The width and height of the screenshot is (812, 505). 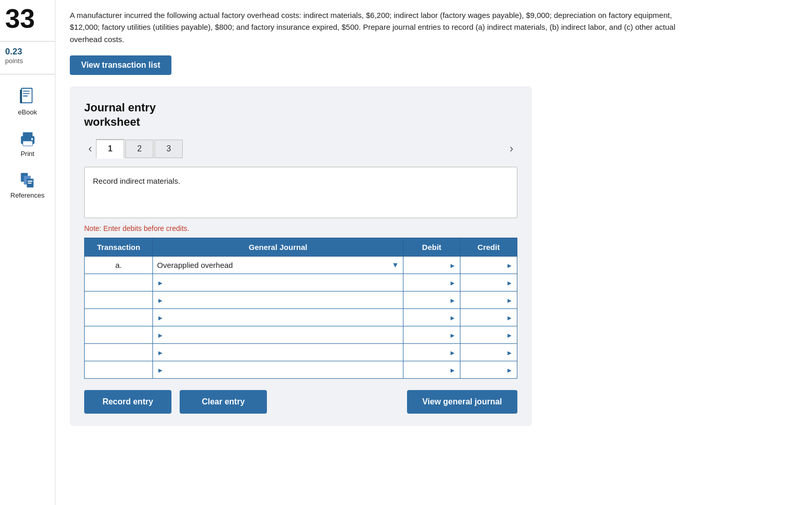 What do you see at coordinates (432, 282) in the screenshot?
I see `debit-cell-2: ►` at bounding box center [432, 282].